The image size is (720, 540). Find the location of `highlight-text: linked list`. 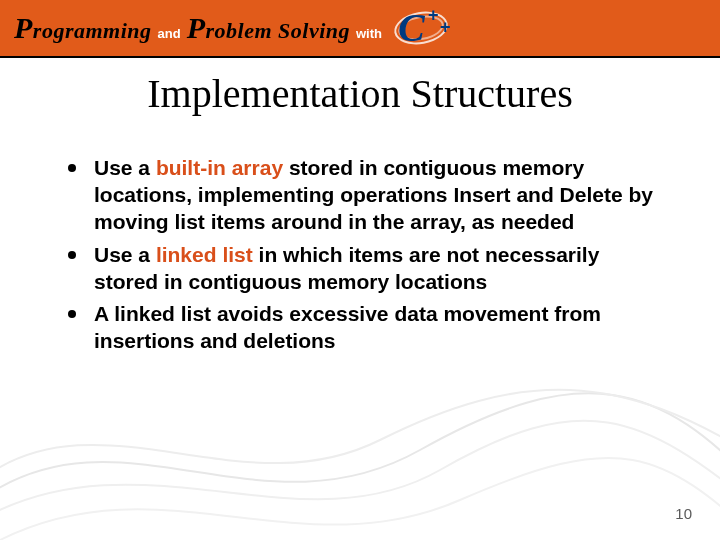

highlight-text: linked list is located at coordinates (204, 254).